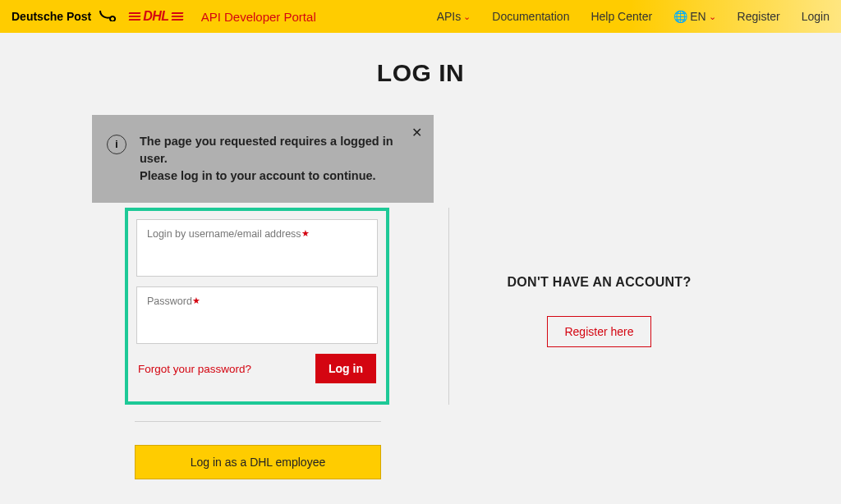 The height and width of the screenshot is (504, 841). What do you see at coordinates (51, 16) in the screenshot?
I see `deutsche-post-brand: Deutsche Post` at bounding box center [51, 16].